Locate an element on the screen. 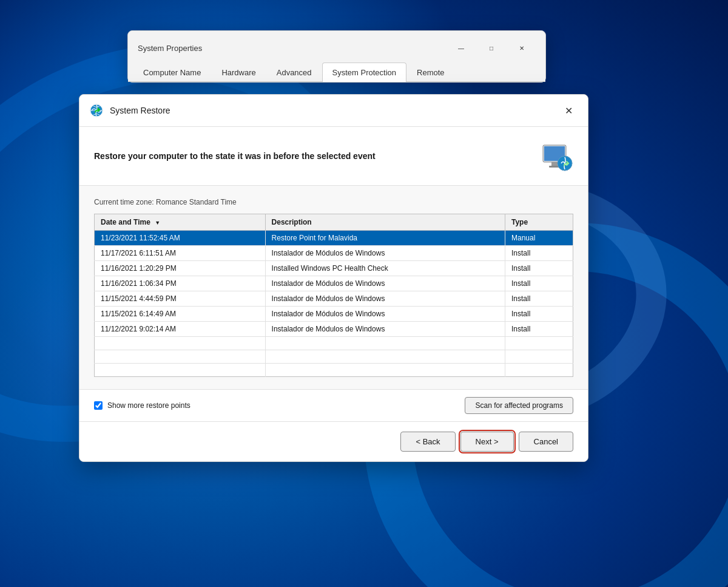 Image resolution: width=728 pixels, height=587 pixels. restore-close-button: ✕ is located at coordinates (568, 110).